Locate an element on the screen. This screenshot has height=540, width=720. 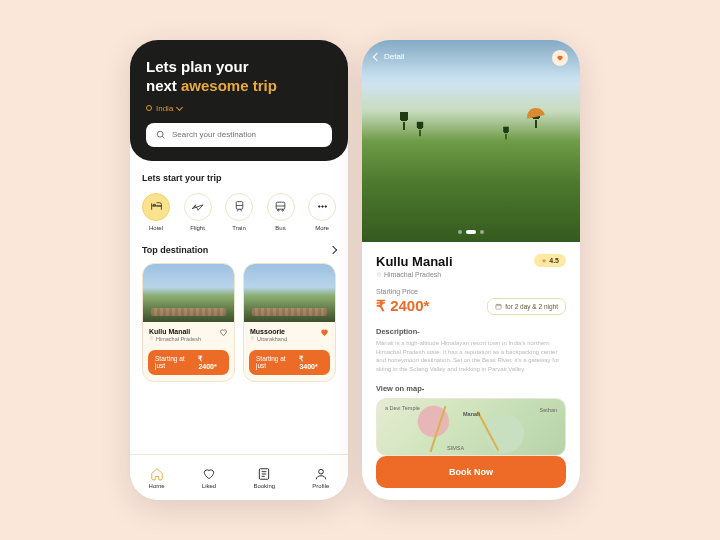
more-icon is located at coordinates (322, 207).